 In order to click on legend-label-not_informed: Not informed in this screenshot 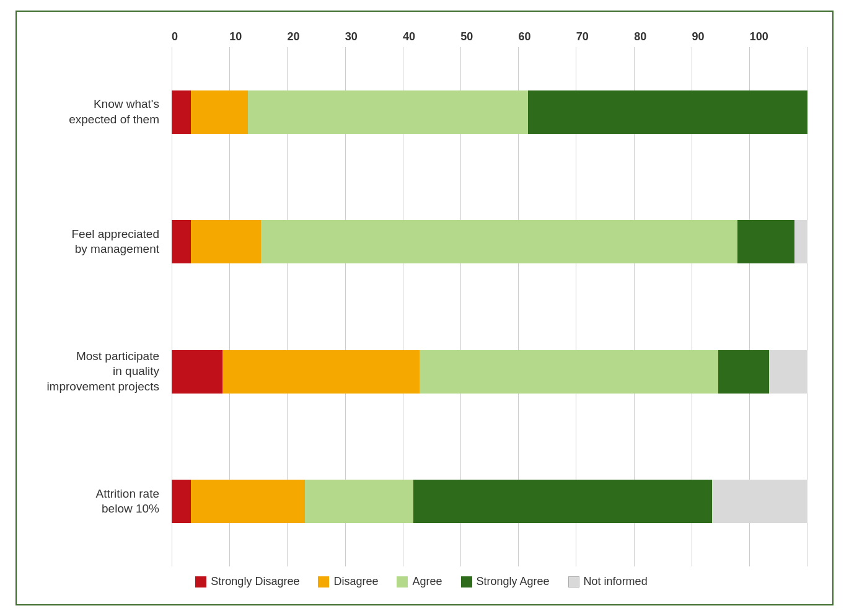, I will do `click(616, 581)`.